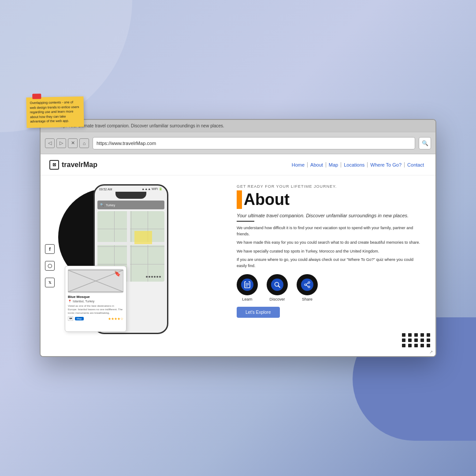 This screenshot has width=476, height=476. What do you see at coordinates (247, 299) in the screenshot?
I see `learn-label: Learn` at bounding box center [247, 299].